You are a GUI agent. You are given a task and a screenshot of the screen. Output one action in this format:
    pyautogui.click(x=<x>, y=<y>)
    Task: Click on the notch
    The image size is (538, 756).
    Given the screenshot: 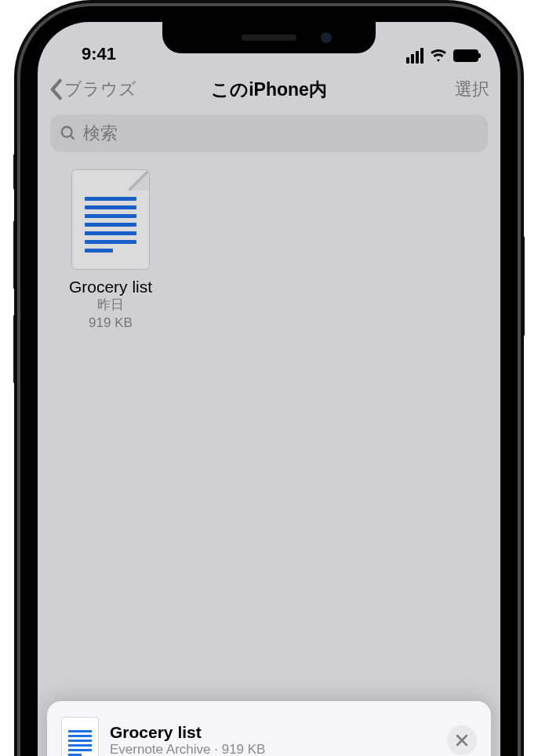 What is the action you would take?
    pyautogui.click(x=269, y=38)
    